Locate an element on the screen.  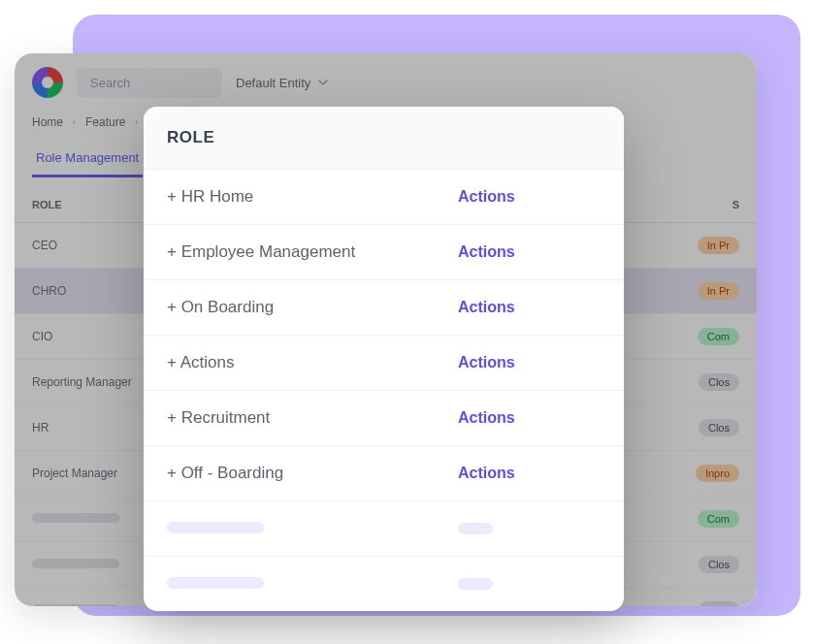
modal-item-label: + Employee Management is located at coordinates (312, 252).